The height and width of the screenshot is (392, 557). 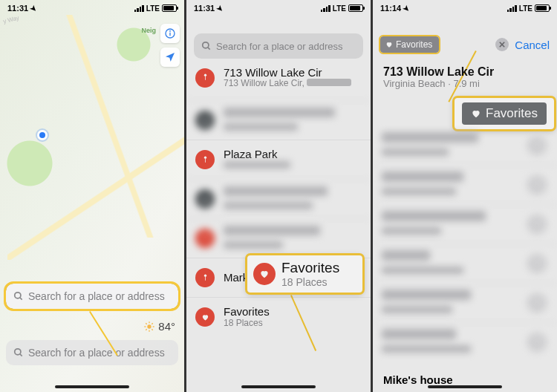 I want to click on favorites-chip-callout: Favorites, so click(x=504, y=114).